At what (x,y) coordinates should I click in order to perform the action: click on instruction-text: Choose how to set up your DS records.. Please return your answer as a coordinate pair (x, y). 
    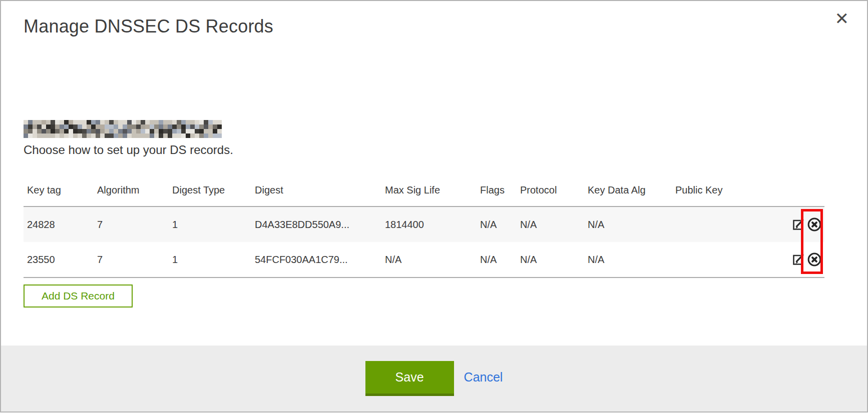
    Looking at the image, I should click on (434, 150).